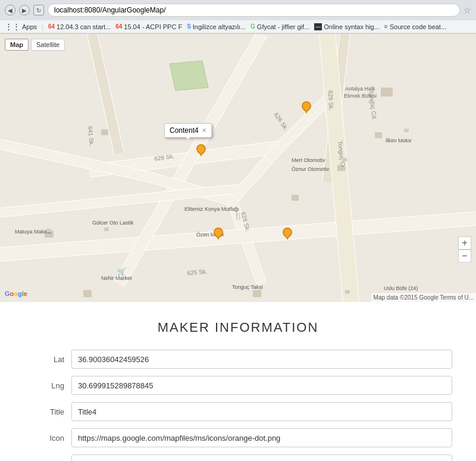 The image size is (476, 461). What do you see at coordinates (465, 250) in the screenshot?
I see `zoom-controls: + −` at bounding box center [465, 250].